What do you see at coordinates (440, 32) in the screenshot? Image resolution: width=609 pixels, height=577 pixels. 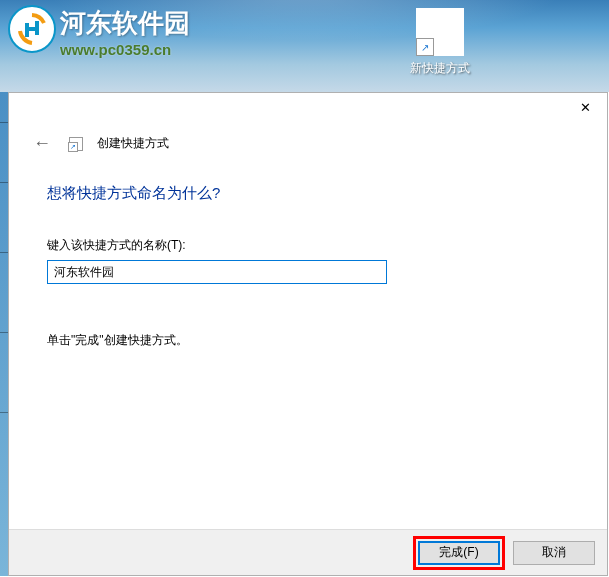 I see `shortcut-file-icon` at bounding box center [440, 32].